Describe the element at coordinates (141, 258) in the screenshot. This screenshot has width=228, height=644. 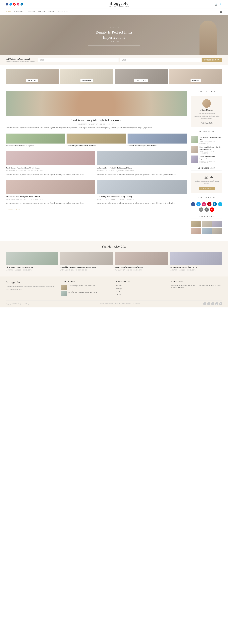
I see `ymal-post-3-image` at that location.